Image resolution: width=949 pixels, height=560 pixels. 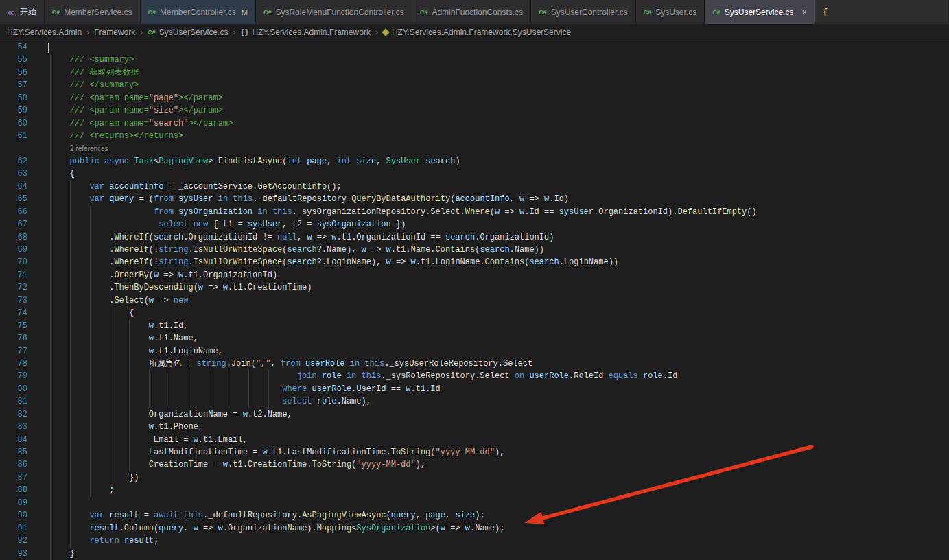 I want to click on line-number: 70, so click(x=15, y=262).